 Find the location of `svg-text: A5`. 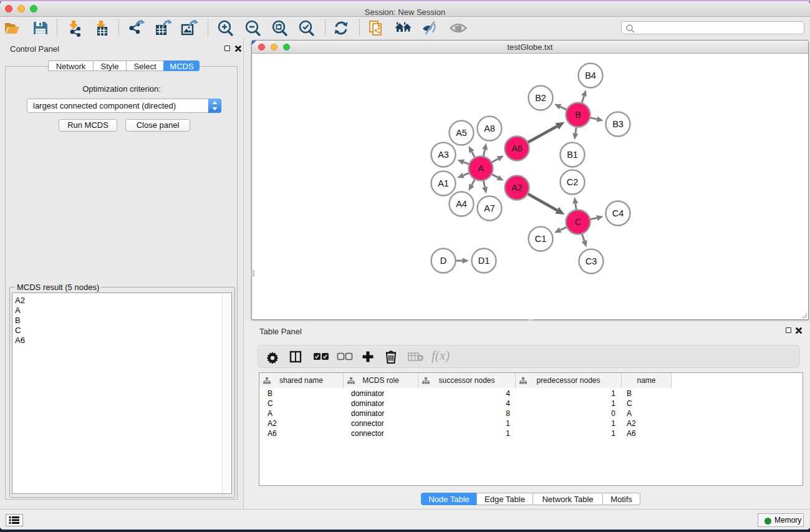

svg-text: A5 is located at coordinates (461, 133).